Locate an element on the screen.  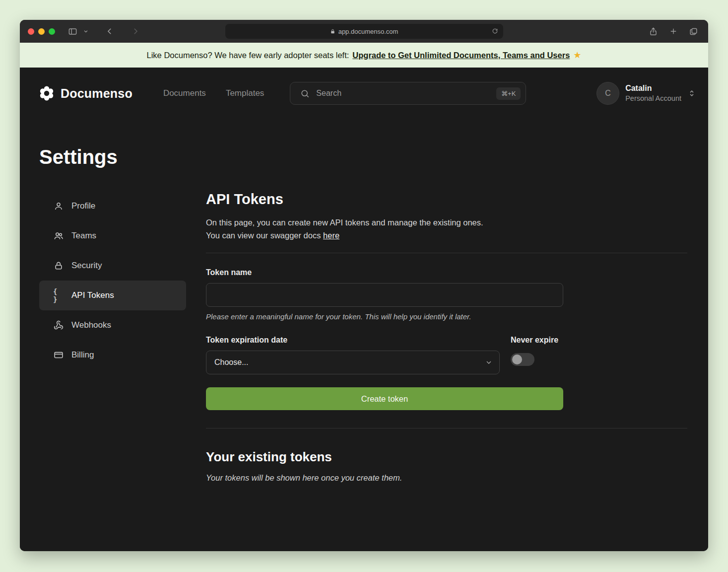
minimize-window-button is located at coordinates (42, 32).